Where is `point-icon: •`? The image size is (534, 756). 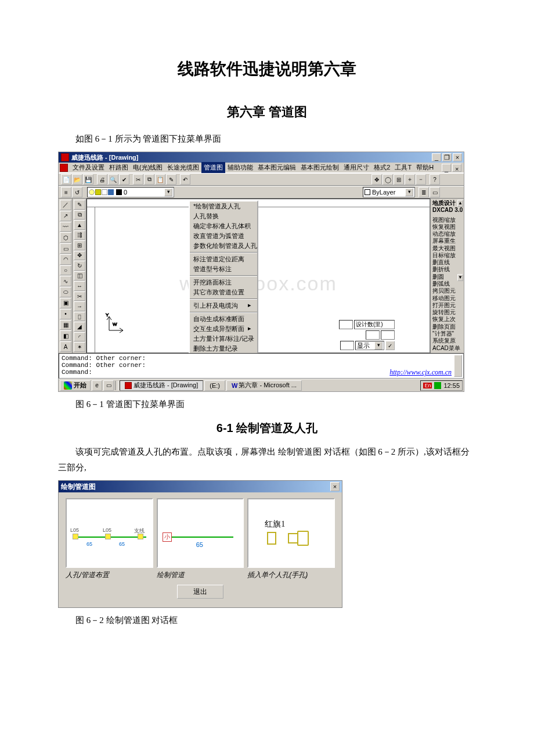
point-icon: • is located at coordinates (66, 314).